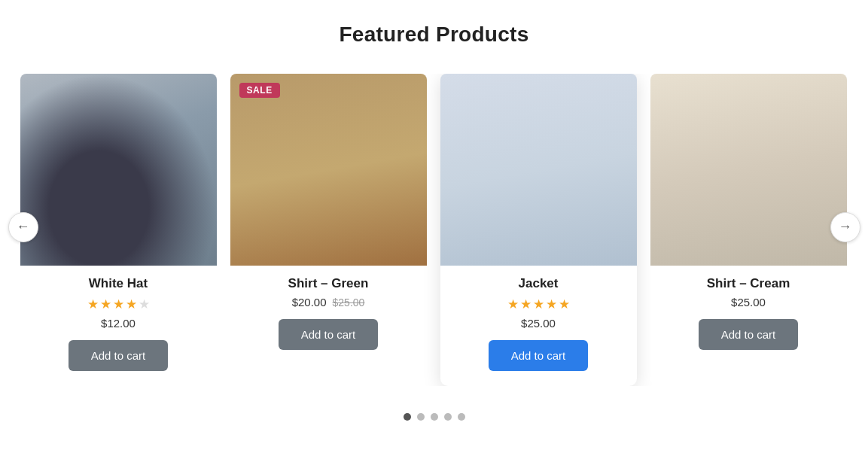 The image size is (868, 459). Describe the element at coordinates (349, 302) in the screenshot. I see `product-original-price: $25.00` at that location.